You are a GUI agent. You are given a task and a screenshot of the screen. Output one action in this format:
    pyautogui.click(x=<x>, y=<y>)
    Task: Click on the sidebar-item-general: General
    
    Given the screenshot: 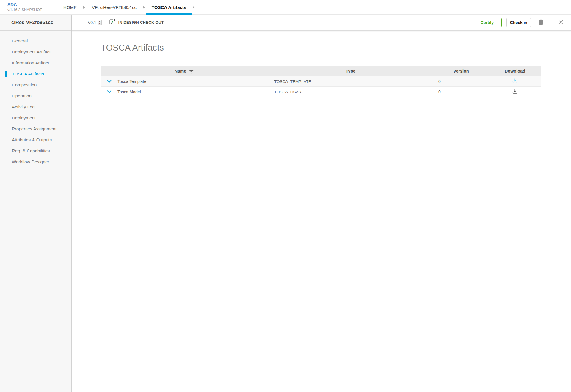 What is the action you would take?
    pyautogui.click(x=36, y=41)
    